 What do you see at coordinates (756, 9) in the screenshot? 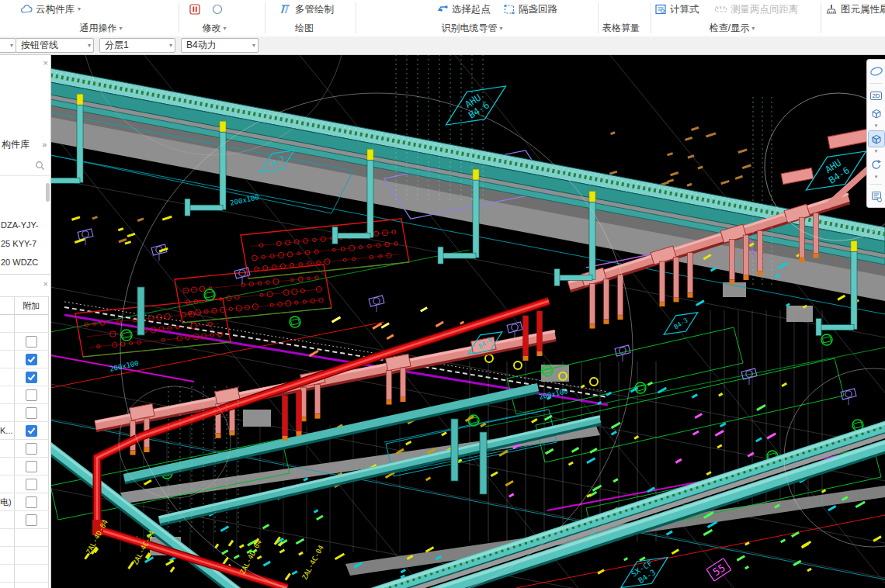
I see `measure-two-points-button: 测量两点间距离` at bounding box center [756, 9].